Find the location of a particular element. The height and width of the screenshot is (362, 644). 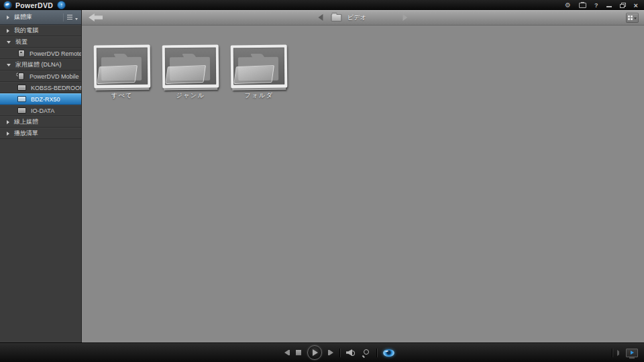

sidebar-item-label: KOBSS-BEDROOM: KOBSS: is located at coordinates (56, 88).